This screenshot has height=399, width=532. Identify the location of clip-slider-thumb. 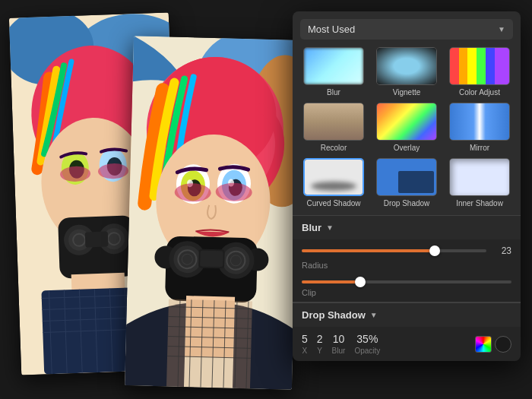
(360, 282).